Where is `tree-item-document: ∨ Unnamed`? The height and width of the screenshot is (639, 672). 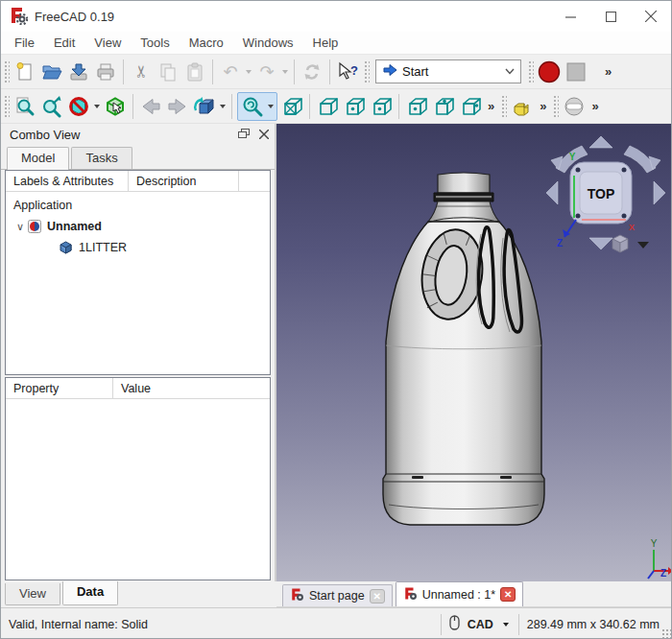
tree-item-document: ∨ Unnamed is located at coordinates (138, 226).